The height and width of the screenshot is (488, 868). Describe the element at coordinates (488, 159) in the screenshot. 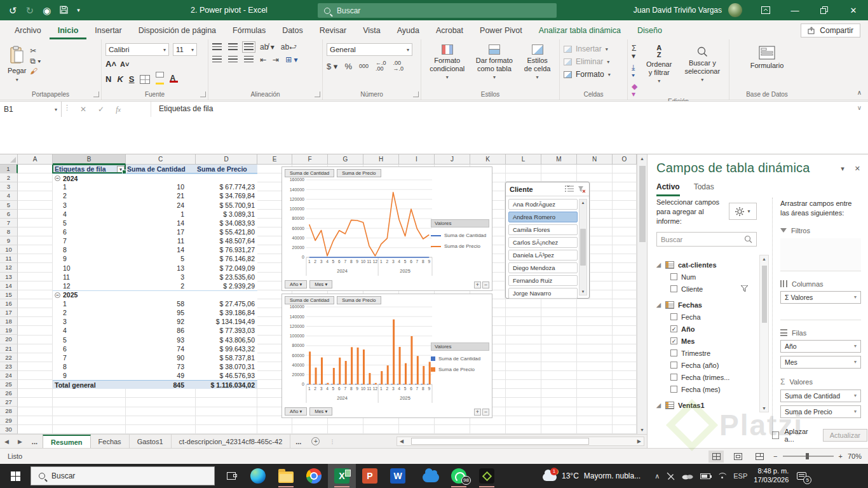

I see `column-header-K: K` at that location.